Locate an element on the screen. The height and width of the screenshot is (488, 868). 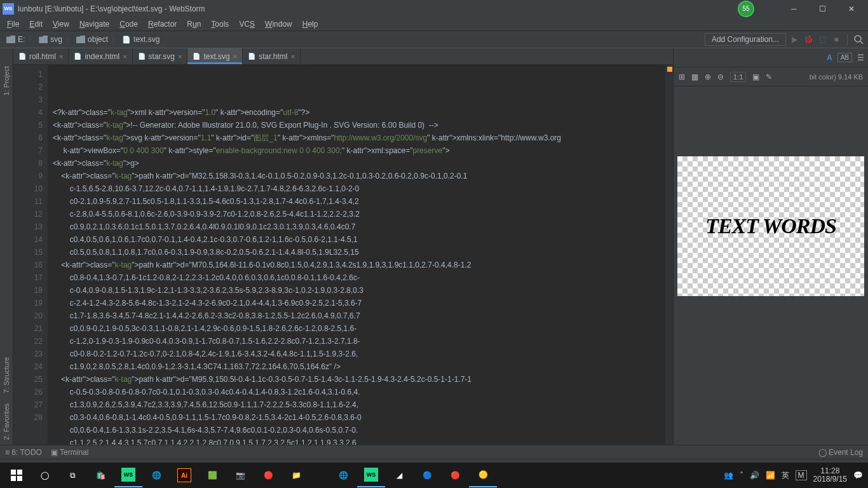
menu-edit: Edit is located at coordinates (36, 24).